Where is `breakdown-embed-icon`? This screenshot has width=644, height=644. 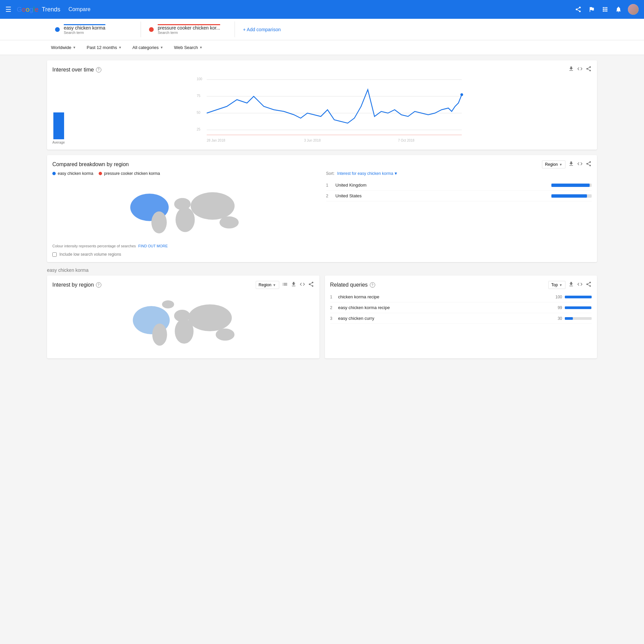
breakdown-embed-icon is located at coordinates (580, 164).